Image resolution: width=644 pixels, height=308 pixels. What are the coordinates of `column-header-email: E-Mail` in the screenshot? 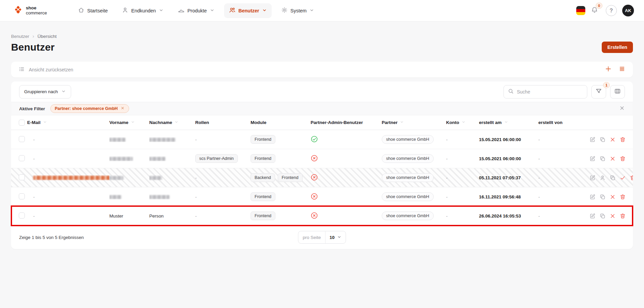 It's located at (68, 123).